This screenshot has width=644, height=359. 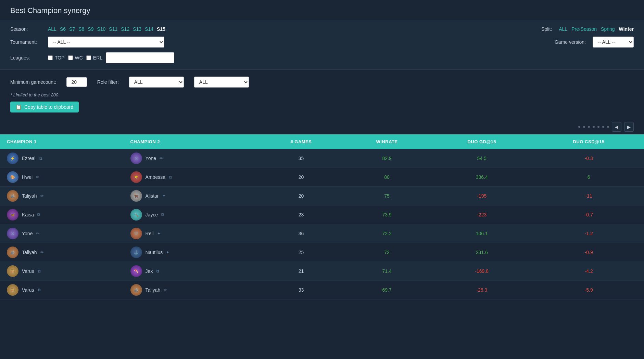 I want to click on table-row: ⚔ Yone ✏ 🛡 Rell ✦ 36 72.2 106.1 -1.2, so click(x=322, y=234).